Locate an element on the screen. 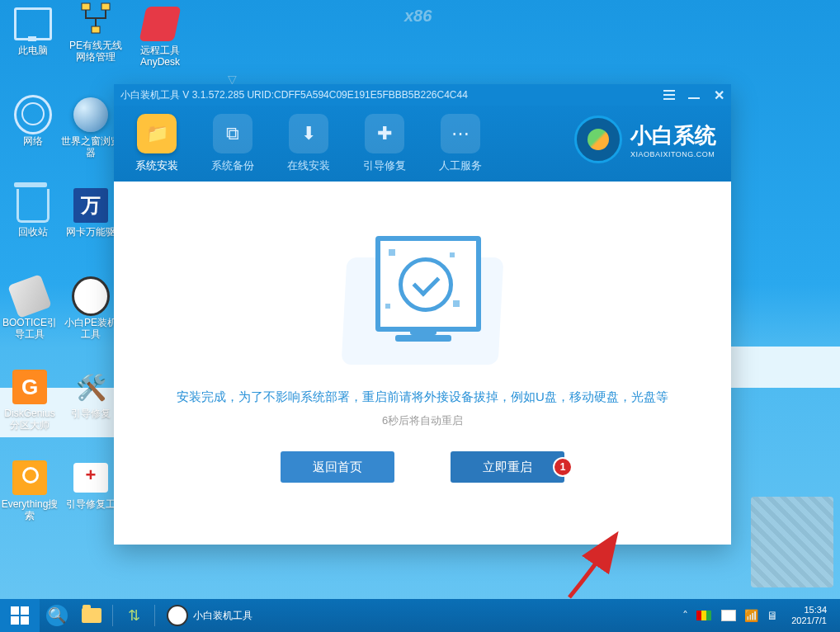 The image size is (840, 632). restart-now-button: 立即重启 1 is located at coordinates (507, 467).